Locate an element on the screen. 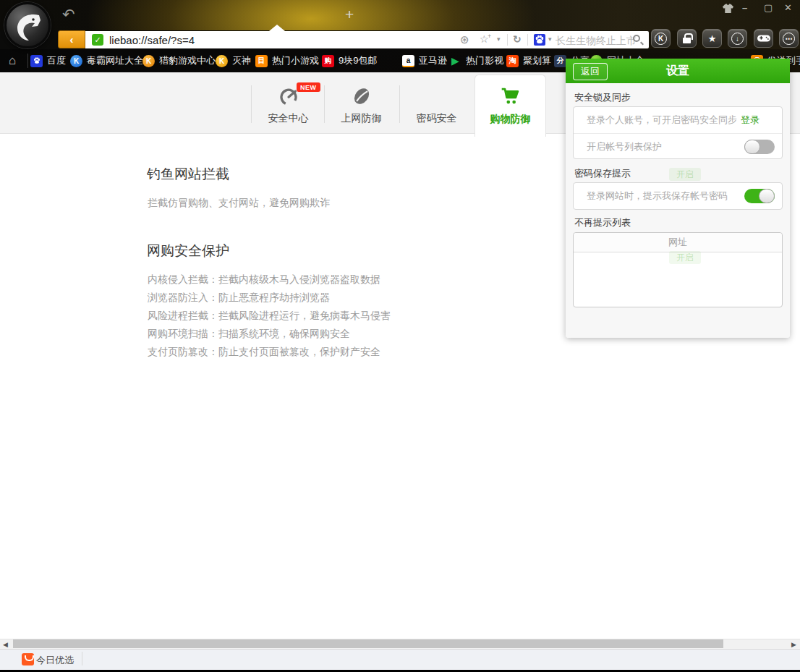  shopping-icon: 购 is located at coordinates (328, 61).